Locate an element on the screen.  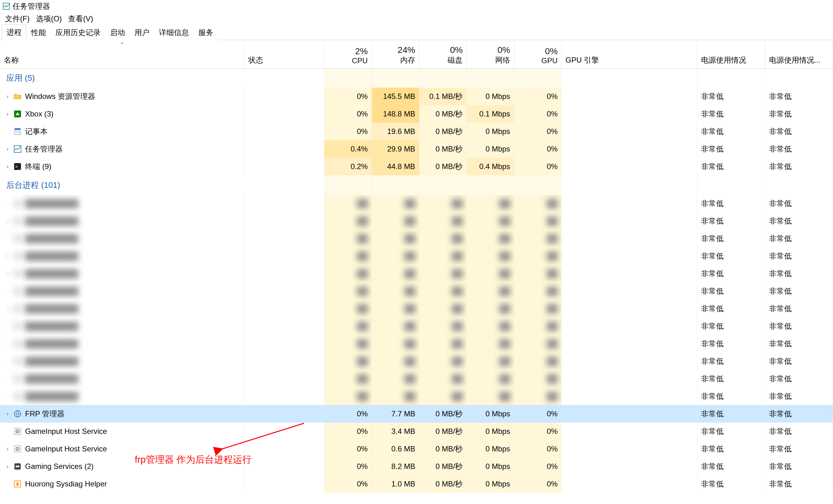
process-name-cell: ›GameInput Host Service is located at coordinates (122, 449).